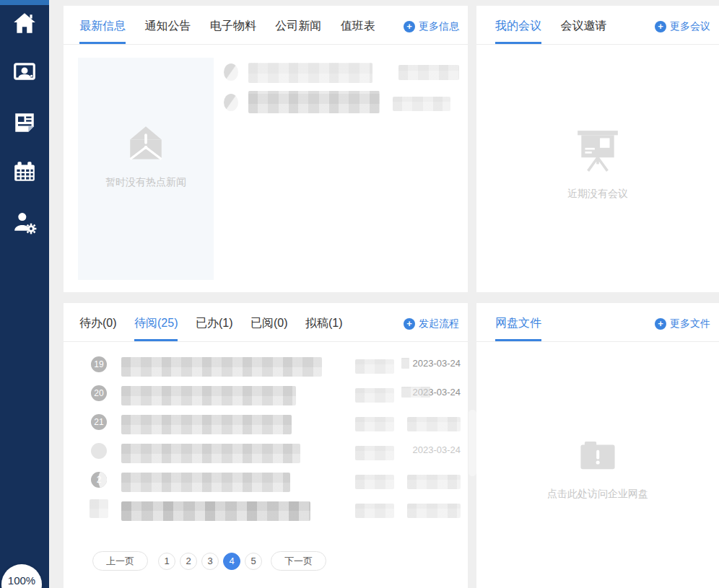  I want to click on user-settings-icon, so click(25, 222).